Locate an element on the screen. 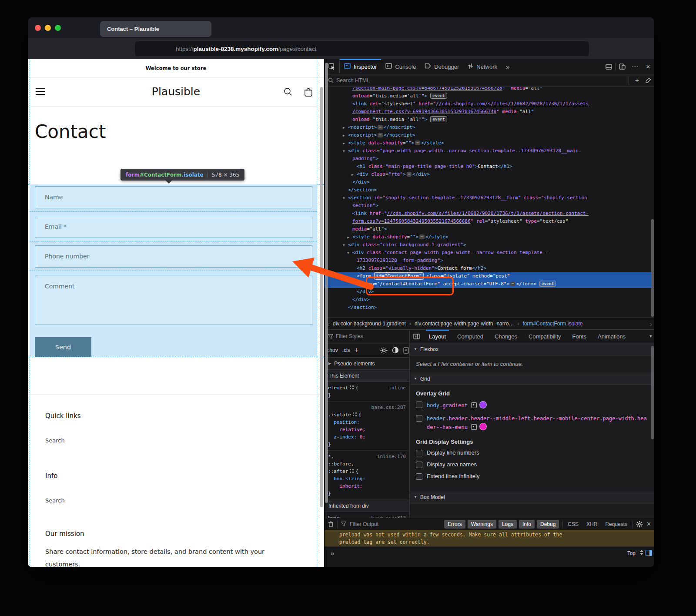 The image size is (696, 616). rule-source-link: base.css:287 is located at coordinates (389, 407).